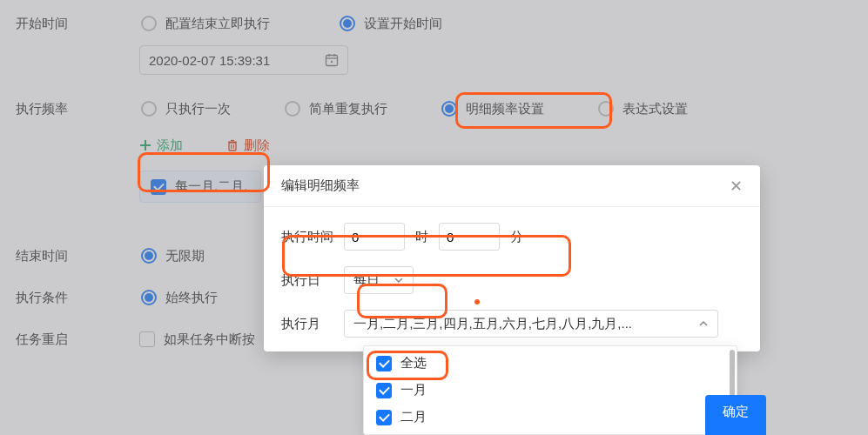 This screenshot has height=435, width=868. Describe the element at coordinates (414, 390) in the screenshot. I see `month-1-label: 一月` at that location.